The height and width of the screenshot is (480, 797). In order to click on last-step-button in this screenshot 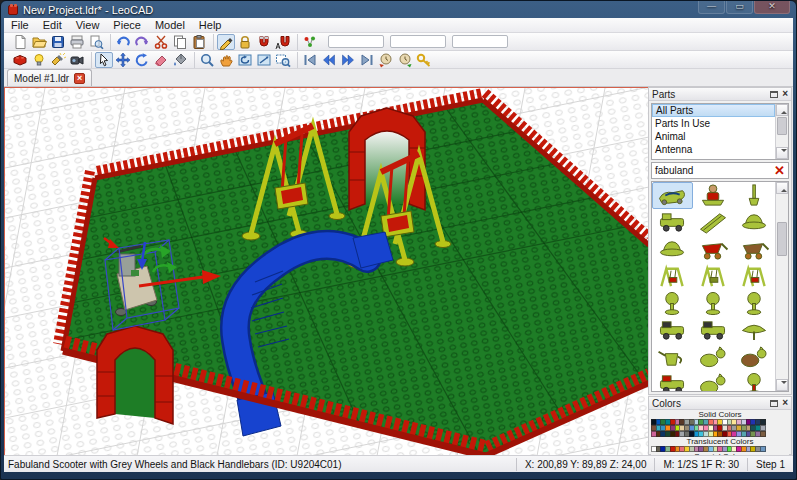, I will do `click(367, 60)`.